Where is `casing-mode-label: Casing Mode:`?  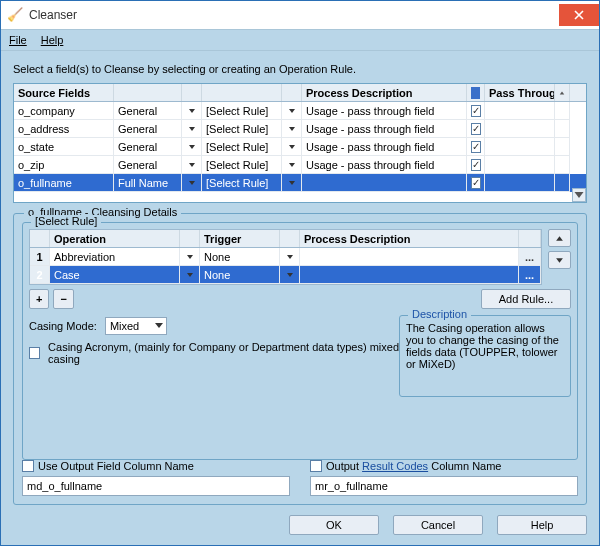
casing-mode-label: Casing Mode: is located at coordinates (63, 326).